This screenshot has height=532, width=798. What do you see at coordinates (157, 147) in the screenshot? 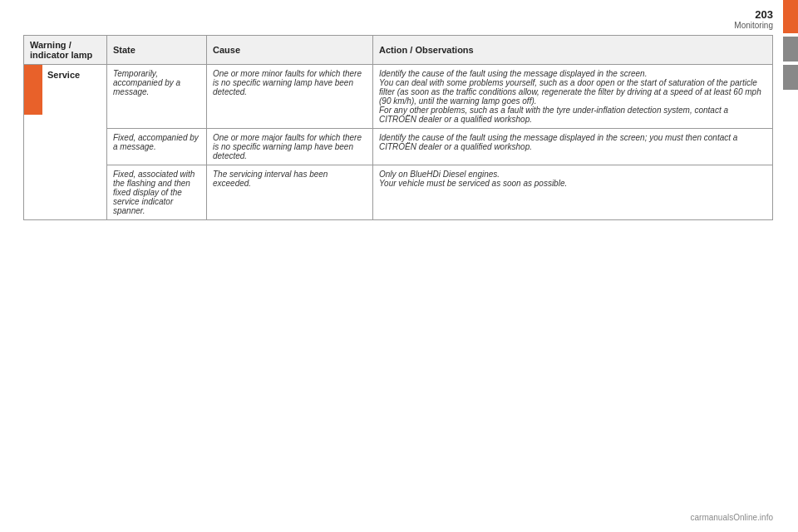
I see `state-cell-2: Fixed, accompanied by a message.` at bounding box center [157, 147].